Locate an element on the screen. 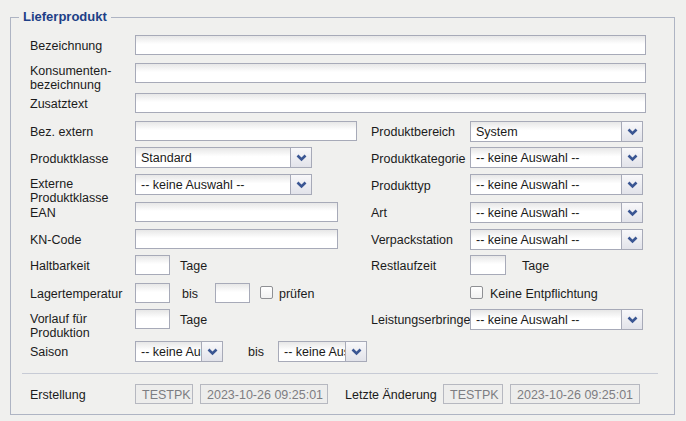 This screenshot has height=421, width=686. verpackstation-select: -- keine Auswahl -- is located at coordinates (556, 240).